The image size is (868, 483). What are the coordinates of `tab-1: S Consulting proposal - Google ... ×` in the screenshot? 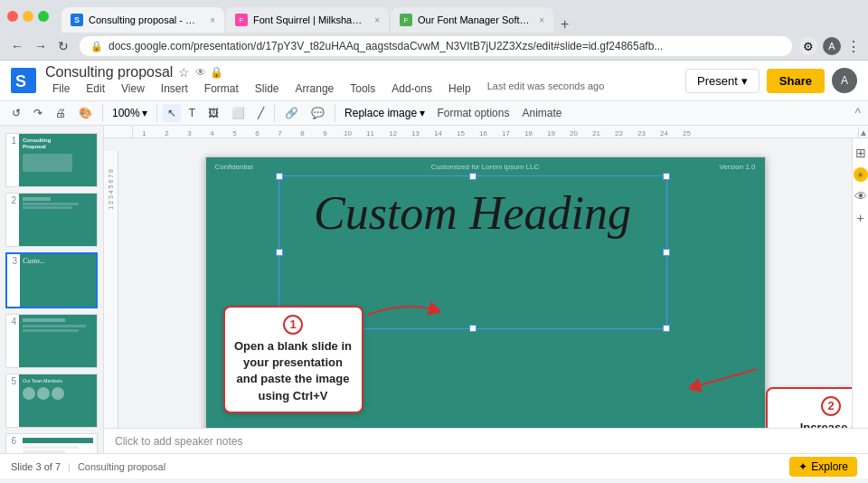 It's located at (143, 20).